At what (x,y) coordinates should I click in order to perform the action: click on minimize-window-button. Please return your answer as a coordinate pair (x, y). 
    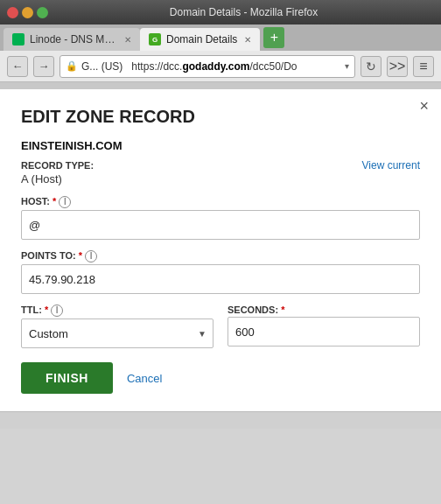
    Looking at the image, I should click on (28, 12).